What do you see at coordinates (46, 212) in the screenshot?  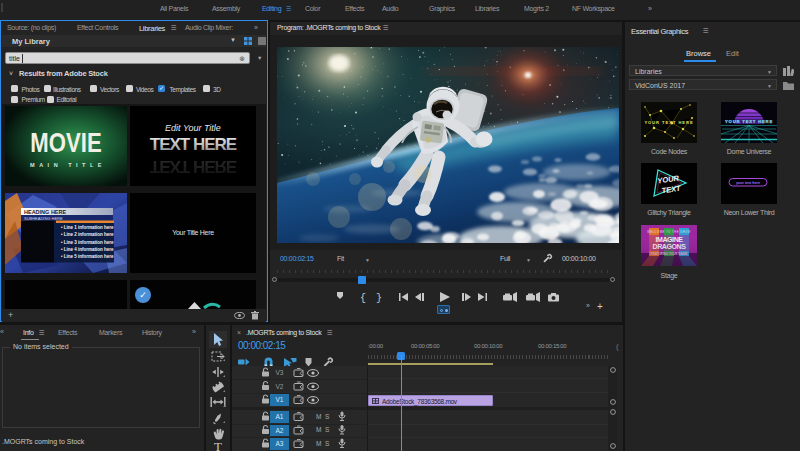 I see `svg-text: HEADING HERE` at bounding box center [46, 212].